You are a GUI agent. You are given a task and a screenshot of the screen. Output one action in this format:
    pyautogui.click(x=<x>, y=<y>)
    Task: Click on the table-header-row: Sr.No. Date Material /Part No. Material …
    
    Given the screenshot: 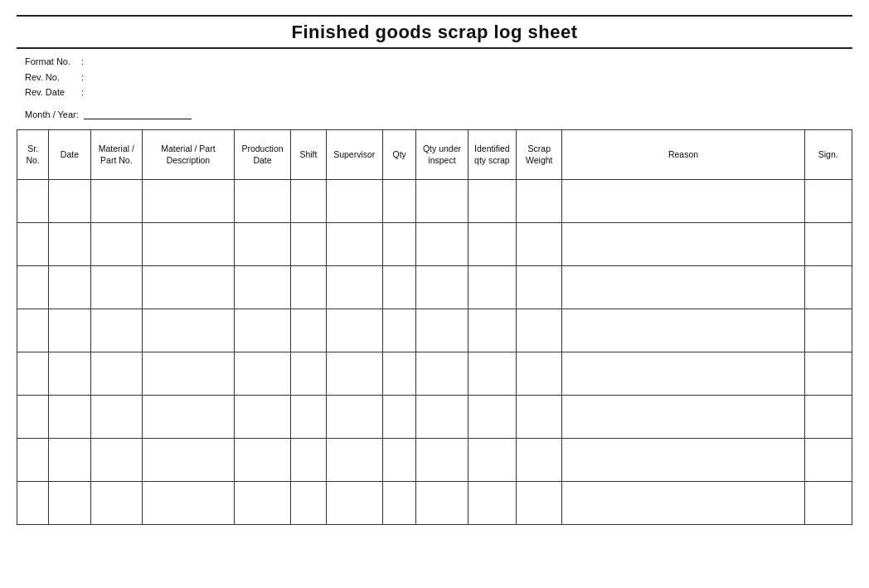 What is the action you would take?
    pyautogui.click(x=434, y=155)
    